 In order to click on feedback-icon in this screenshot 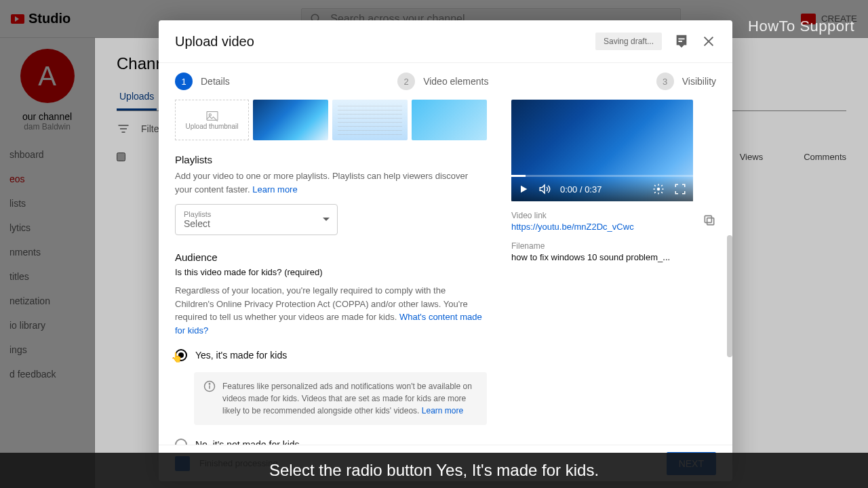, I will do `click(682, 41)`.